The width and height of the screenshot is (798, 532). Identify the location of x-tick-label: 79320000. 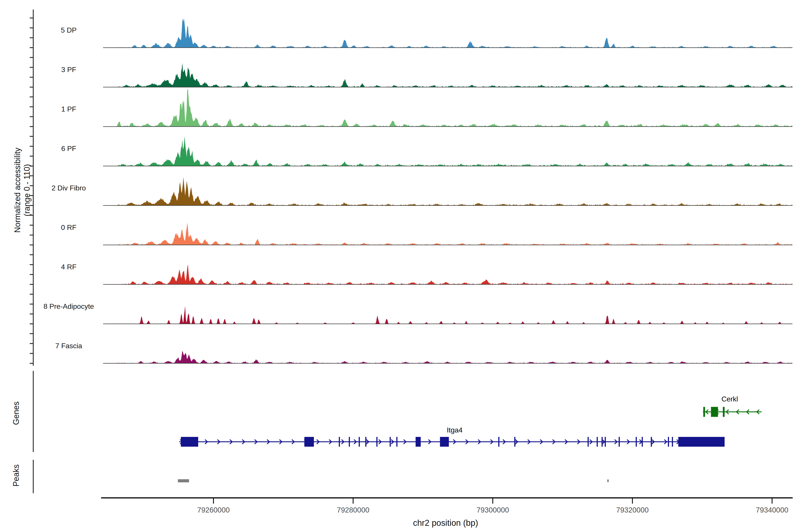
(632, 510).